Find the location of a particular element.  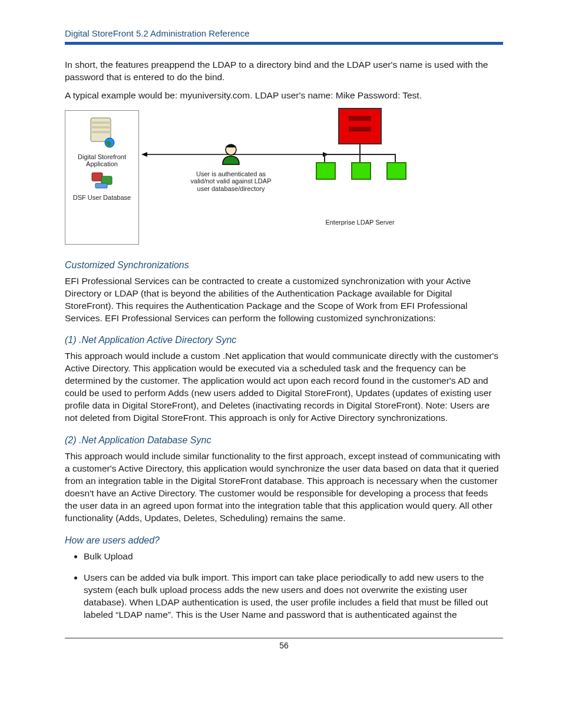

heading-how-users-added: How are users added? is located at coordinates (284, 541).